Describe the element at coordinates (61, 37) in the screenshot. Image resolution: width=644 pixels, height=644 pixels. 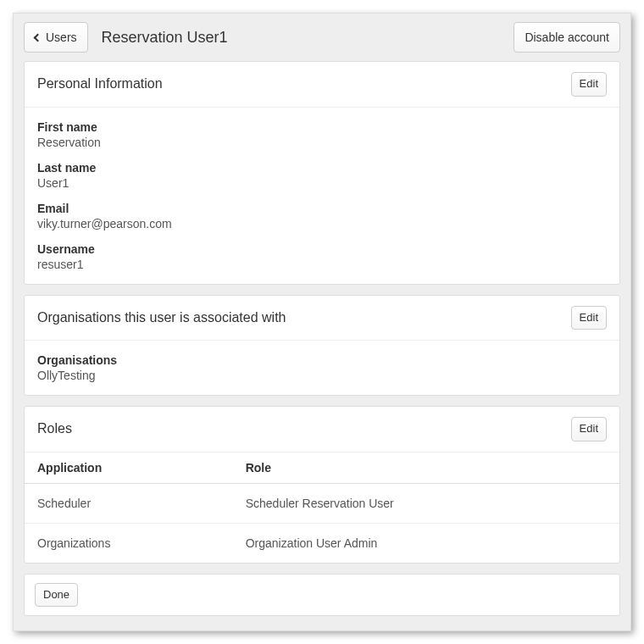
I see `back-button-label: Users` at that location.